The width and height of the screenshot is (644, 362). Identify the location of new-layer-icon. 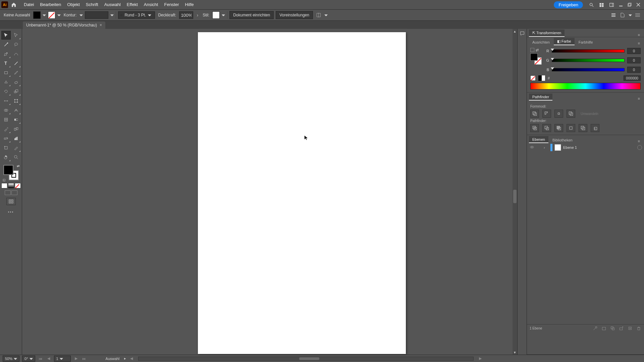
(630, 328).